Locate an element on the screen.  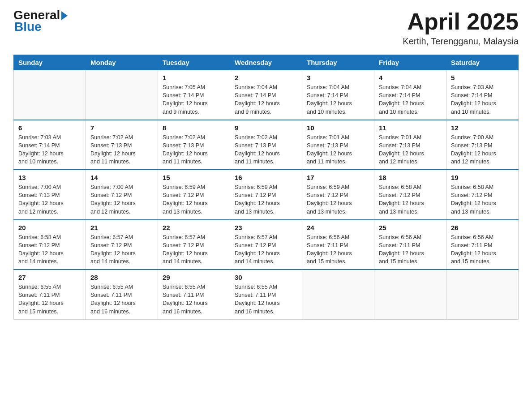
calendar-cell: 20Sunrise: 6:58 AM Sunset: 7:12 PM Dayli… is located at coordinates (50, 245).